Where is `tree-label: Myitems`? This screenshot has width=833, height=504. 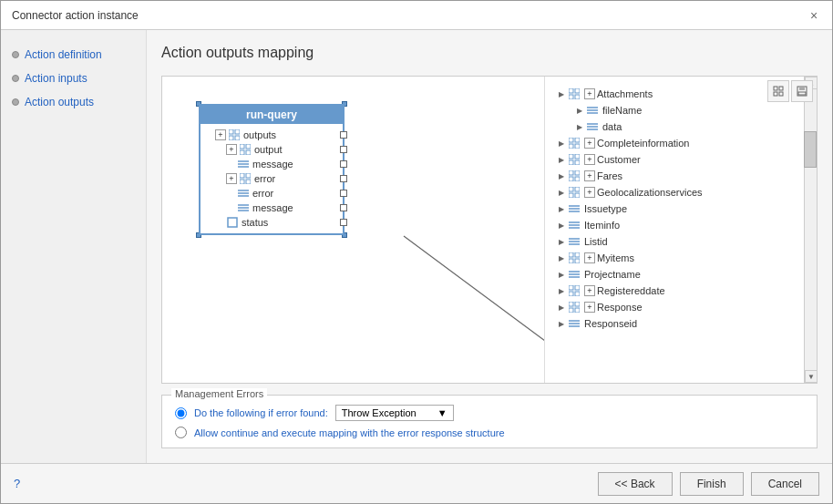 tree-label: Myitems is located at coordinates (616, 258).